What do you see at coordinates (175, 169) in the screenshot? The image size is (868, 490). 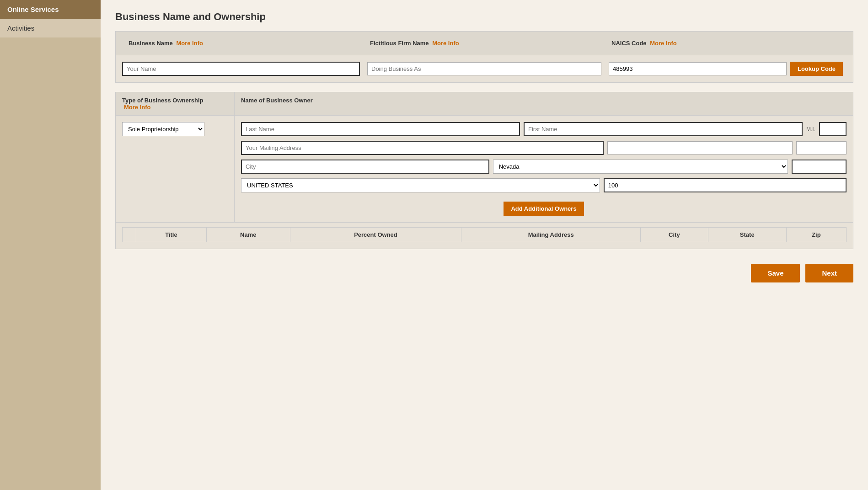 I see `ownership-left: Sole Proprietorship Partnership Corporat…` at bounding box center [175, 169].